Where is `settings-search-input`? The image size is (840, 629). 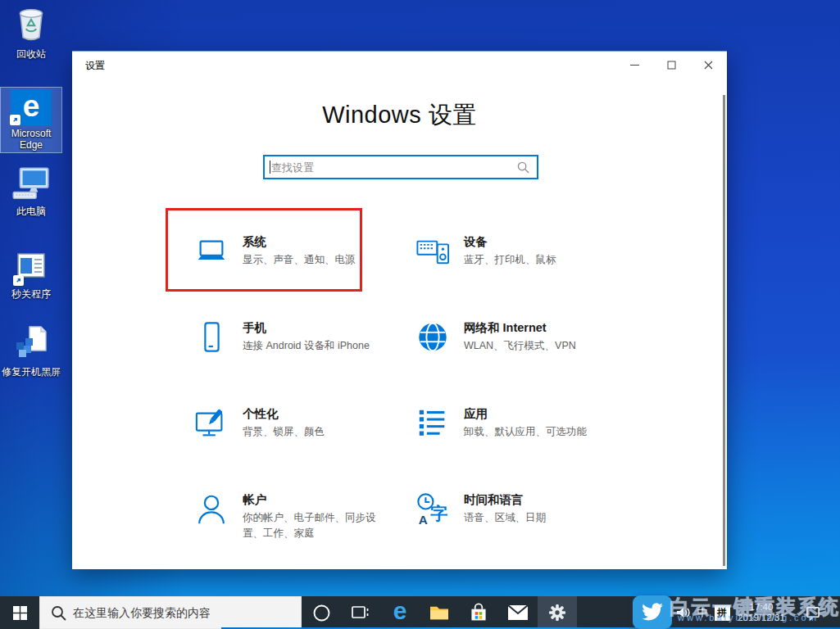 settings-search-input is located at coordinates (390, 167).